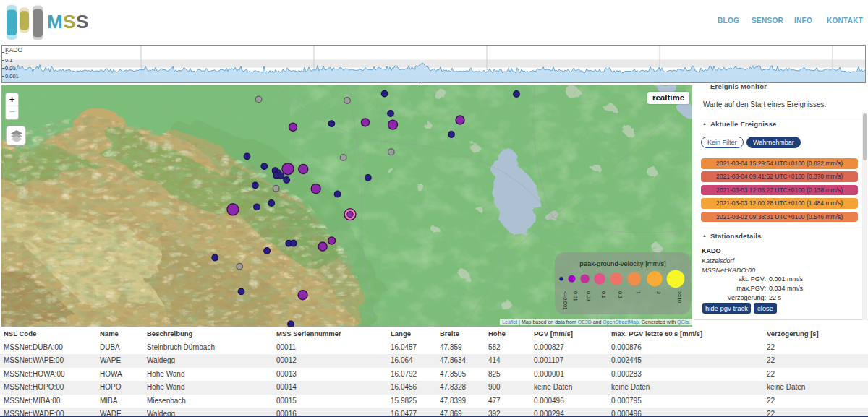  Describe the element at coordinates (658, 293) in the screenshot. I see `svg-text: 3` at that location.